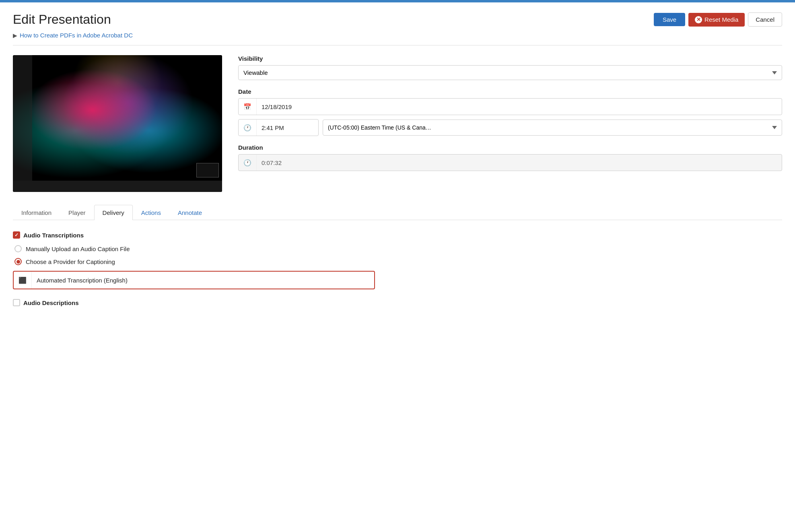 Image resolution: width=795 pixels, height=532 pixels. What do you see at coordinates (248, 128) in the screenshot?
I see `clock-icon: 🕐` at bounding box center [248, 128].